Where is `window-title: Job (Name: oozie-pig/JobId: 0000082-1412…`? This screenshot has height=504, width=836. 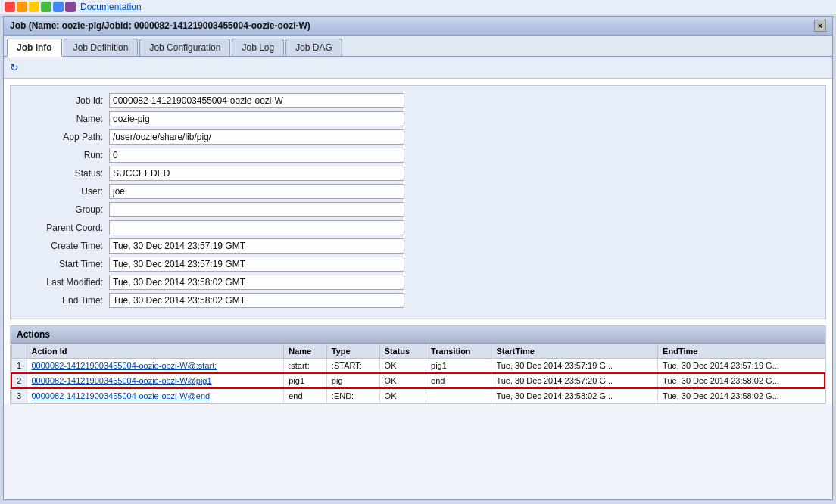 window-title: Job (Name: oozie-pig/JobId: 0000082-1412… is located at coordinates (161, 26).